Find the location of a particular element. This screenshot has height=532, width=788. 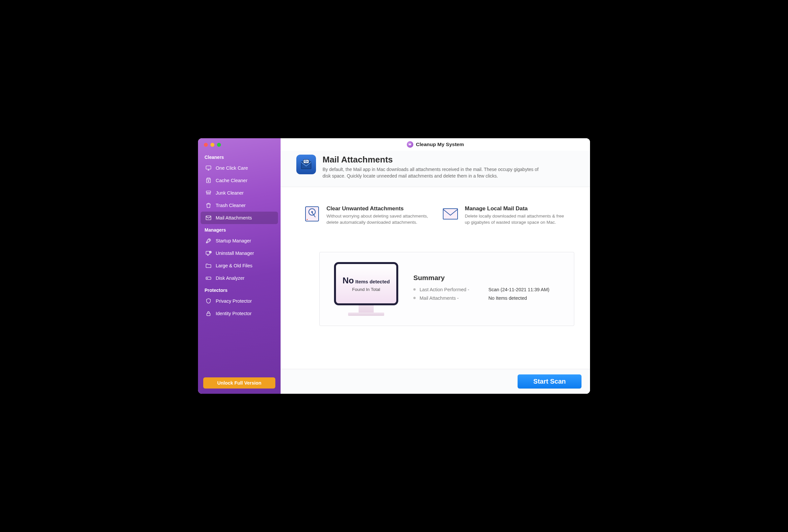

sidebar-item-privacy-protector: Privacy Protector is located at coordinates (239, 301).